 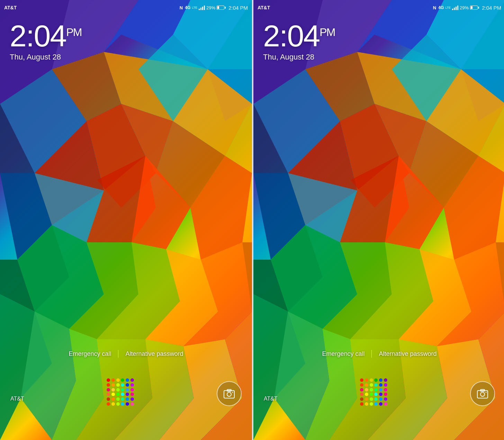 What do you see at coordinates (211, 8) in the screenshot?
I see `battery-pct-text: 29%` at bounding box center [211, 8].